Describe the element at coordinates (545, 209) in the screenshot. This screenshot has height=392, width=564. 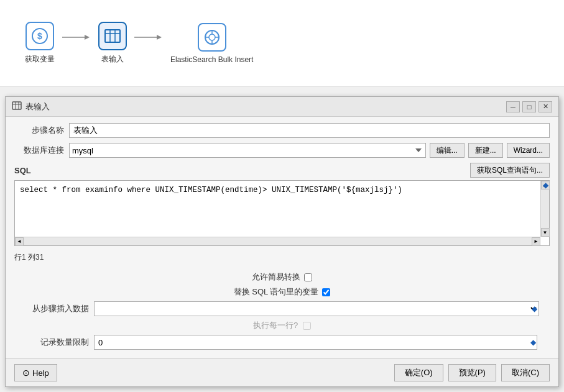
I see `sql-scrollbar-v: ▲ ▼ ◆` at that location.